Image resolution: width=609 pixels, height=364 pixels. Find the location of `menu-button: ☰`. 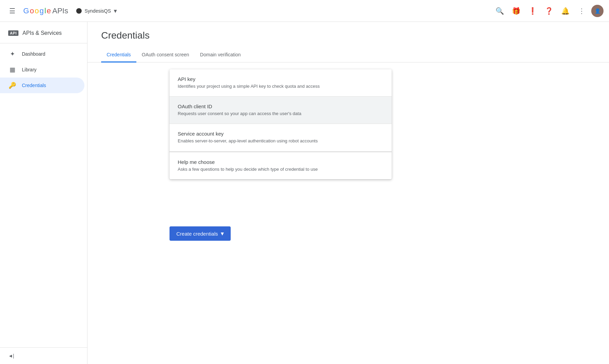

menu-button: ☰ is located at coordinates (12, 11).